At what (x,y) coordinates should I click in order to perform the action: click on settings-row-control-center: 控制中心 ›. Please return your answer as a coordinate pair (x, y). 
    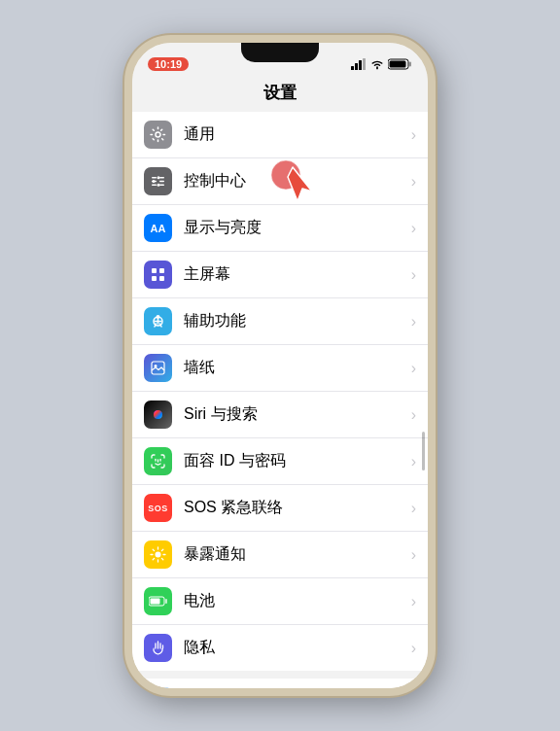
    Looking at the image, I should click on (280, 182).